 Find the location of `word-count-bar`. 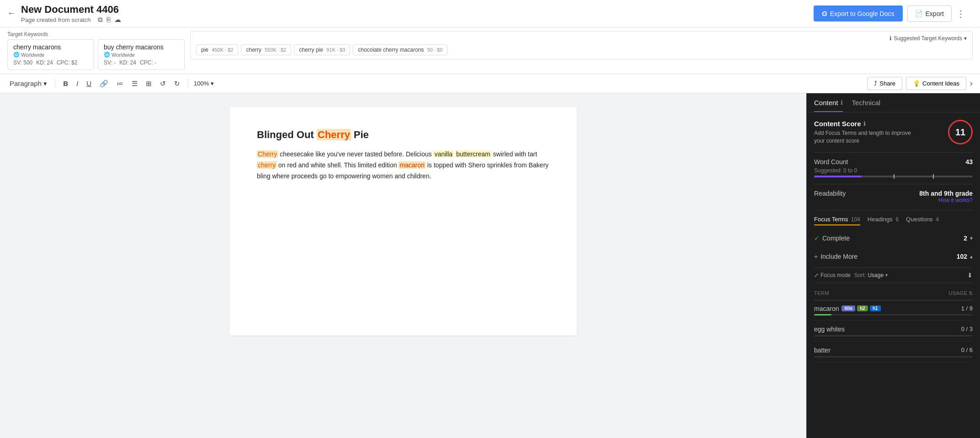

word-count-bar is located at coordinates (893, 176).